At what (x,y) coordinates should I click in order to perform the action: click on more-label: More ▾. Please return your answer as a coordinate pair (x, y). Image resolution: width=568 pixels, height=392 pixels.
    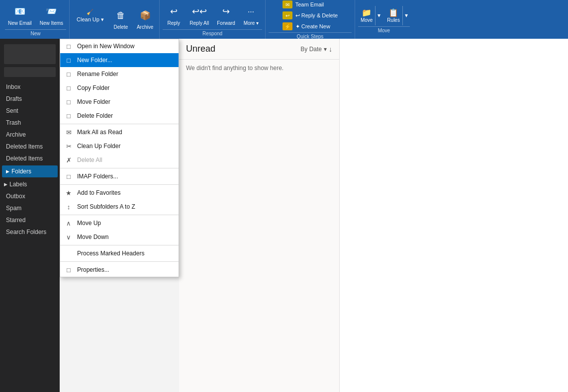
    Looking at the image, I should click on (252, 23).